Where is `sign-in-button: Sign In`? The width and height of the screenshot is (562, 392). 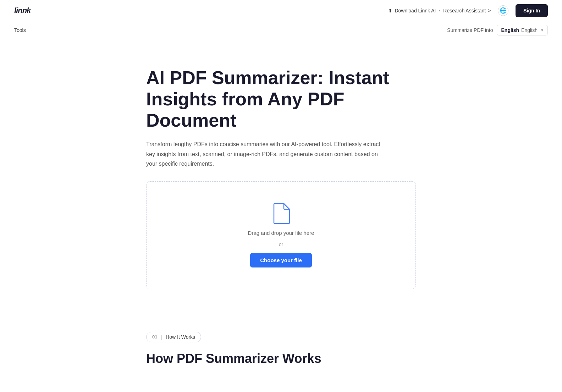
sign-in-button: Sign In is located at coordinates (531, 11).